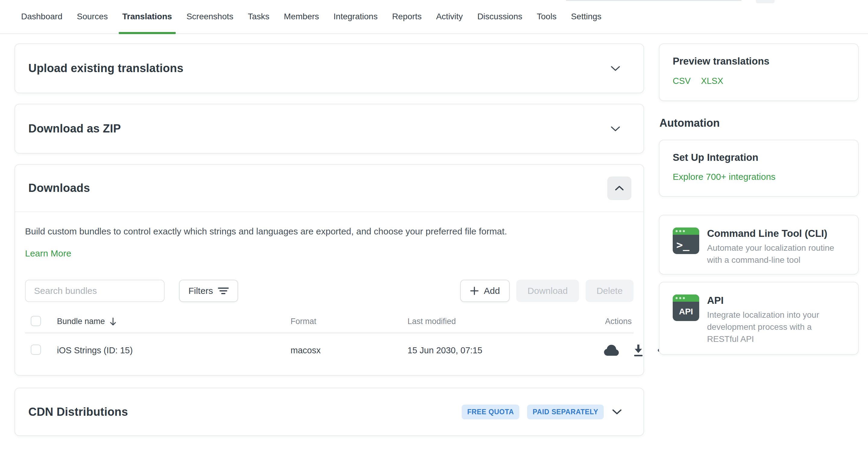 The width and height of the screenshot is (868, 458). What do you see at coordinates (78, 412) in the screenshot?
I see `cdn-card-title: CDN Distributions` at bounding box center [78, 412].